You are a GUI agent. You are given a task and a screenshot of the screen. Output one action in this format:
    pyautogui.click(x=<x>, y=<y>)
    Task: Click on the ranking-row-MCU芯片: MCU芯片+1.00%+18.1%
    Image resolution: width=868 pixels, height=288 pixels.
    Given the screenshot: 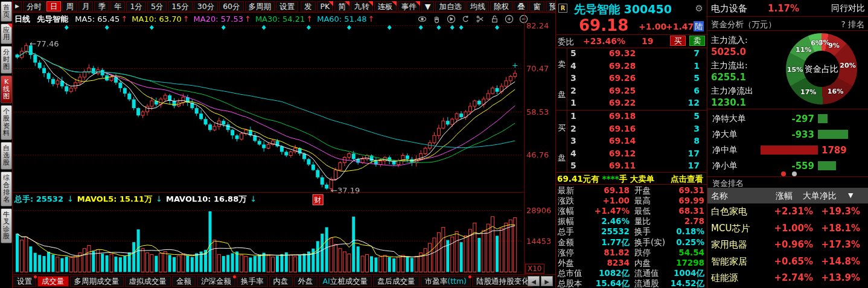 What is the action you would take?
    pyautogui.click(x=788, y=231)
    